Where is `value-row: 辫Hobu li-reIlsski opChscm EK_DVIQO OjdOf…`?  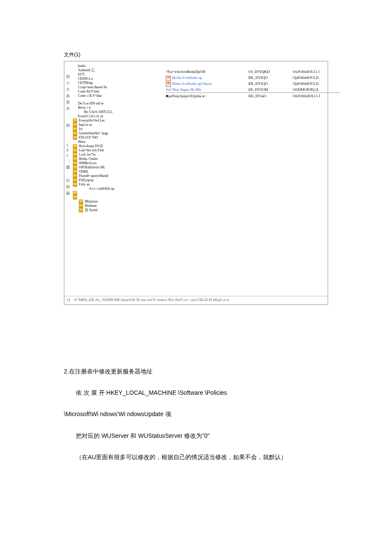
value-row: 辫Hobu li-reIlsski opChscm EK_DVIQO OjdOf… is located at coordinates (253, 84).